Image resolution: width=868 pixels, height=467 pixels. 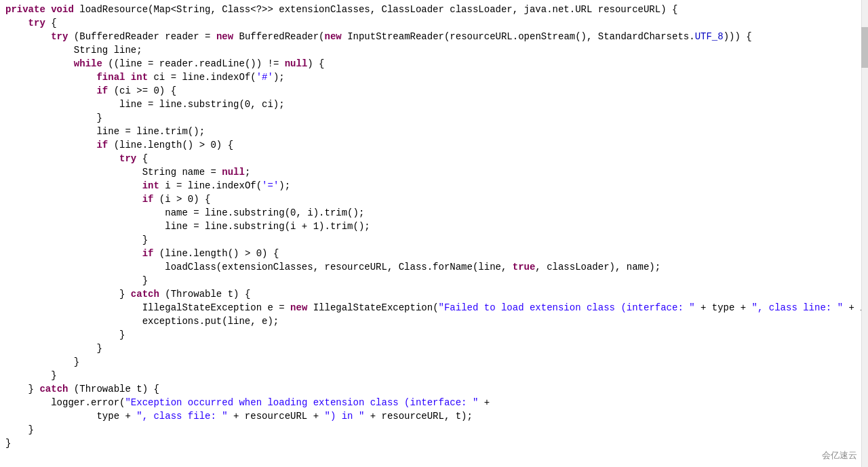 What do you see at coordinates (434, 131) in the screenshot?
I see `code-line-10: line = line.trim();` at bounding box center [434, 131].